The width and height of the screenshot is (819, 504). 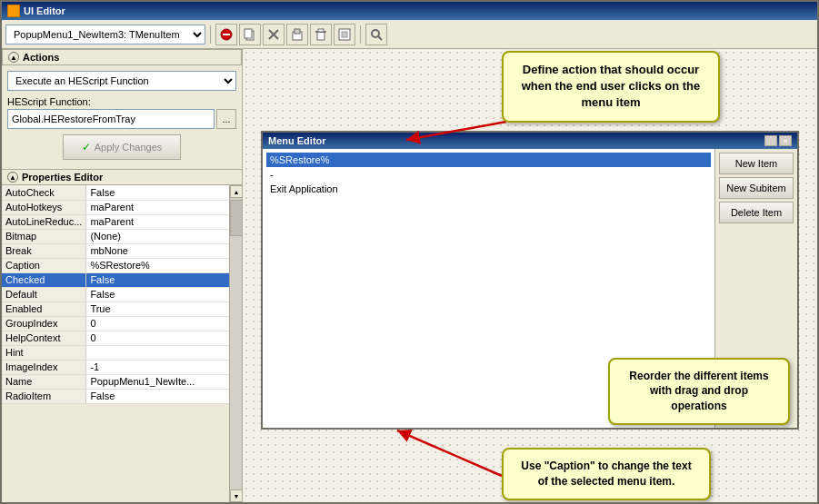 What do you see at coordinates (376, 35) in the screenshot?
I see `toolbar-search-btn` at bounding box center [376, 35].